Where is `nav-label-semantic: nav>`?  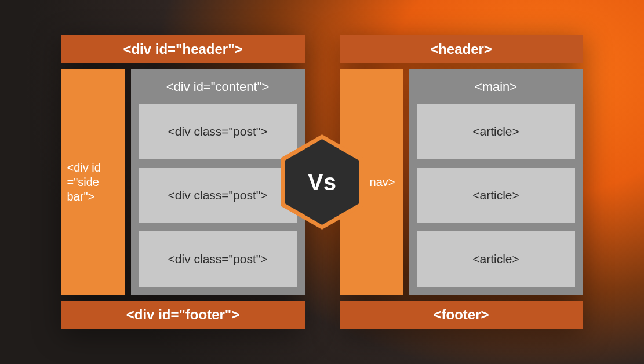 nav-label-semantic: nav> is located at coordinates (383, 182).